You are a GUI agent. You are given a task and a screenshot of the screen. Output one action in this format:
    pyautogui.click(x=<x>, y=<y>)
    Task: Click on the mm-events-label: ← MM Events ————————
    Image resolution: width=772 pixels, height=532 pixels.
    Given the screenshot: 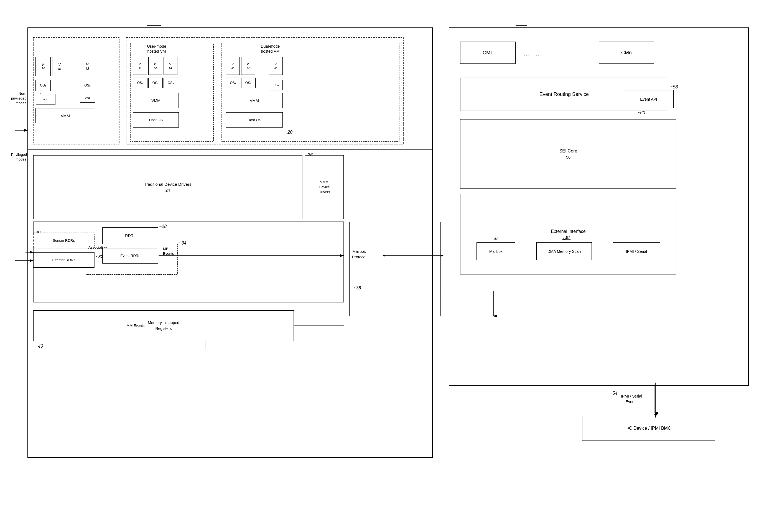 What is the action you would take?
    pyautogui.click(x=148, y=326)
    